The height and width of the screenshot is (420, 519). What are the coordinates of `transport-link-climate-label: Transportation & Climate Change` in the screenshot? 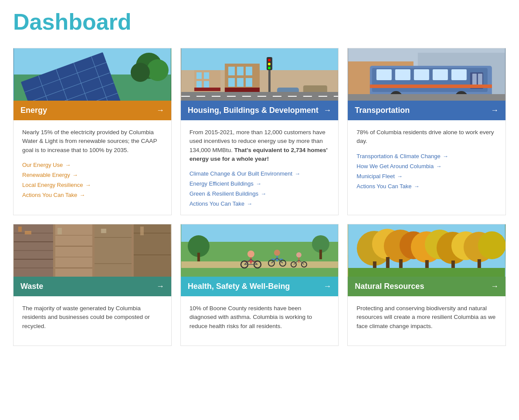 It's located at (398, 156).